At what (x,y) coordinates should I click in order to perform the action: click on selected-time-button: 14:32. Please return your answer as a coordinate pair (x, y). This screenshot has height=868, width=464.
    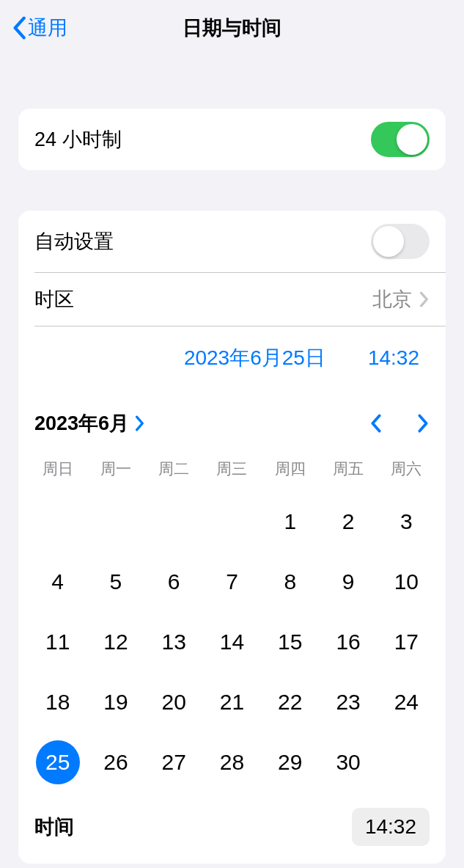
    Looking at the image, I should click on (394, 358).